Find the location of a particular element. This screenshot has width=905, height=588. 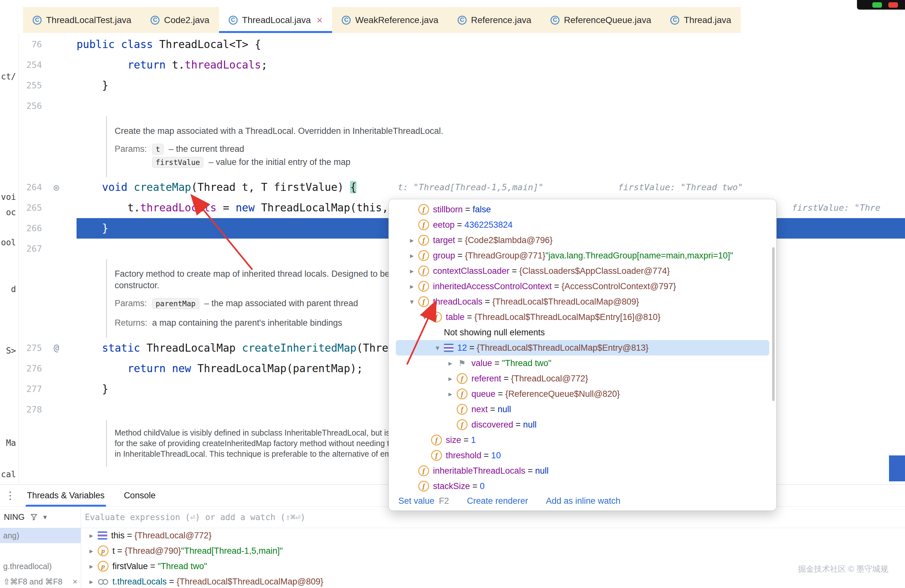

editor-tab: CReference.java is located at coordinates (494, 20).